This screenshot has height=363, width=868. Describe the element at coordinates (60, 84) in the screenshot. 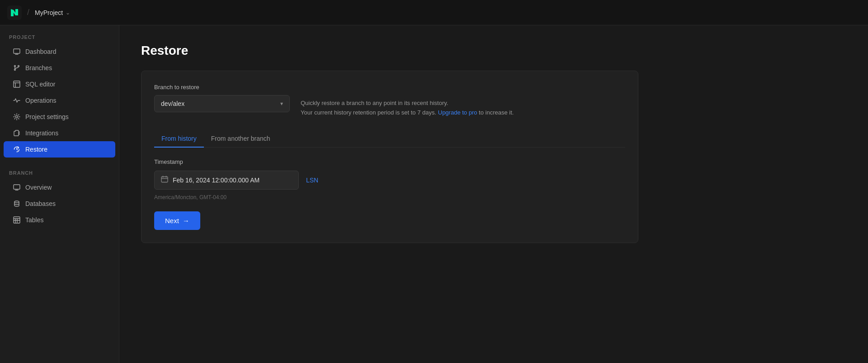

I see `sidebar-item-sql-editor: SQL editor` at that location.